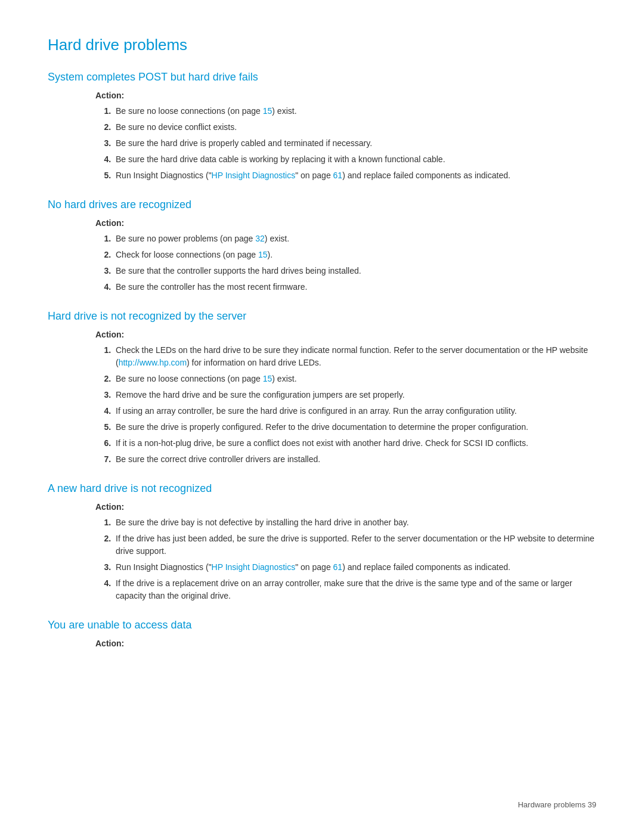 This screenshot has width=644, height=833. I want to click on list-item: If it is a non-hot-plug drive, be sure a…, so click(355, 444).